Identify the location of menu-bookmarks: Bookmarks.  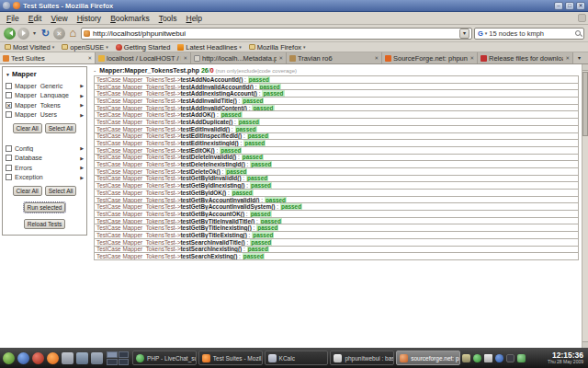
(130, 18).